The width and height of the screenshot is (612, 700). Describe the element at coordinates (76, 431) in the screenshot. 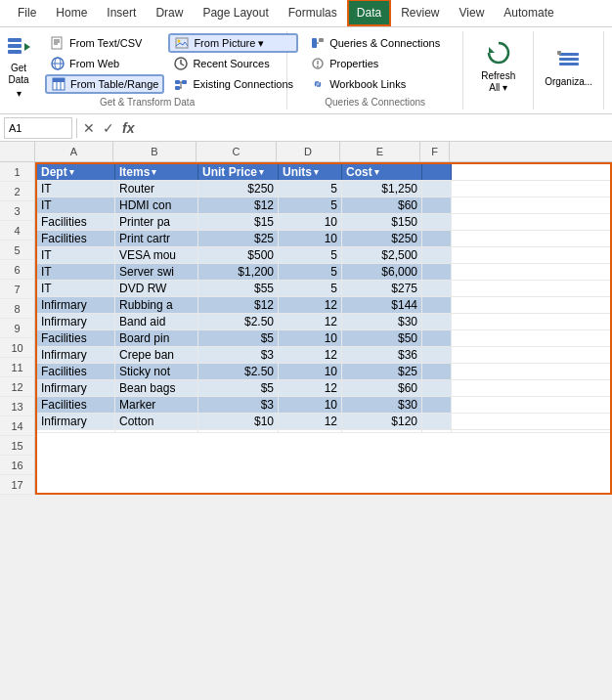

I see `cell-17-a` at that location.